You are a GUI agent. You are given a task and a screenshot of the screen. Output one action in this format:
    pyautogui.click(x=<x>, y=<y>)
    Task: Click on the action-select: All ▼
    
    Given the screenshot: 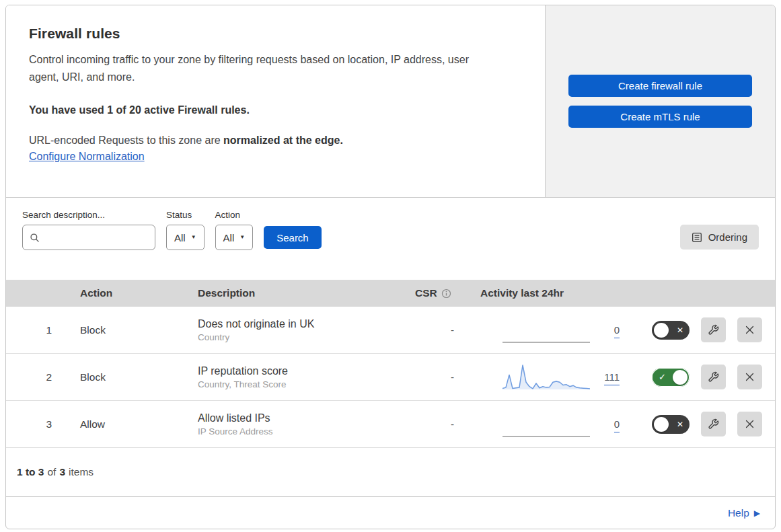 What is the action you would take?
    pyautogui.click(x=234, y=237)
    